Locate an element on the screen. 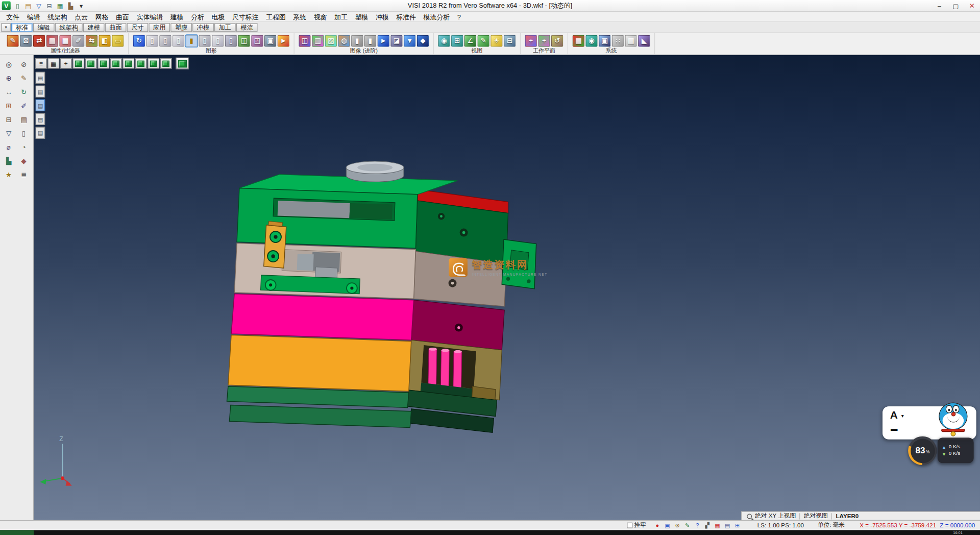 This screenshot has width=980, height=535. sidebar-array-icon: ⊞ is located at coordinates (9, 106).